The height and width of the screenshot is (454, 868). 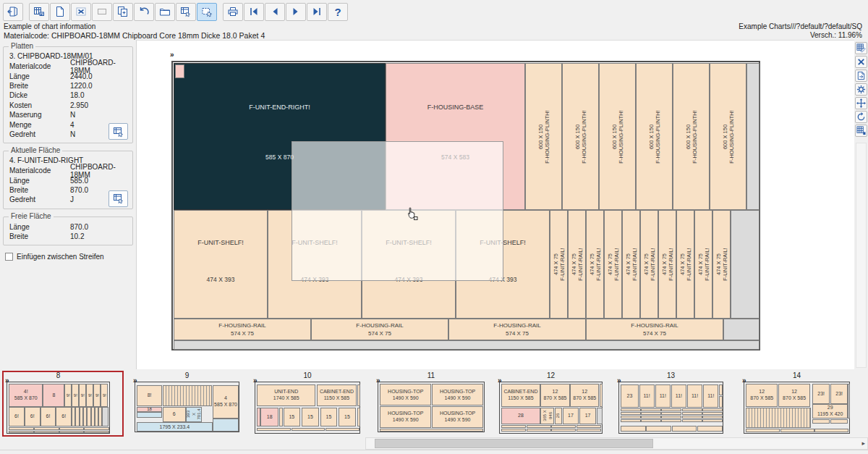 What do you see at coordinates (81, 12) in the screenshot?
I see `delete-chart-button` at bounding box center [81, 12].